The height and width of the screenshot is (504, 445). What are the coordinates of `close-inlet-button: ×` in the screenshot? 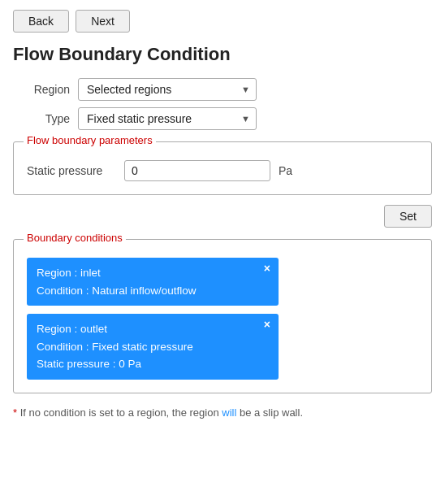 It's located at (267, 268).